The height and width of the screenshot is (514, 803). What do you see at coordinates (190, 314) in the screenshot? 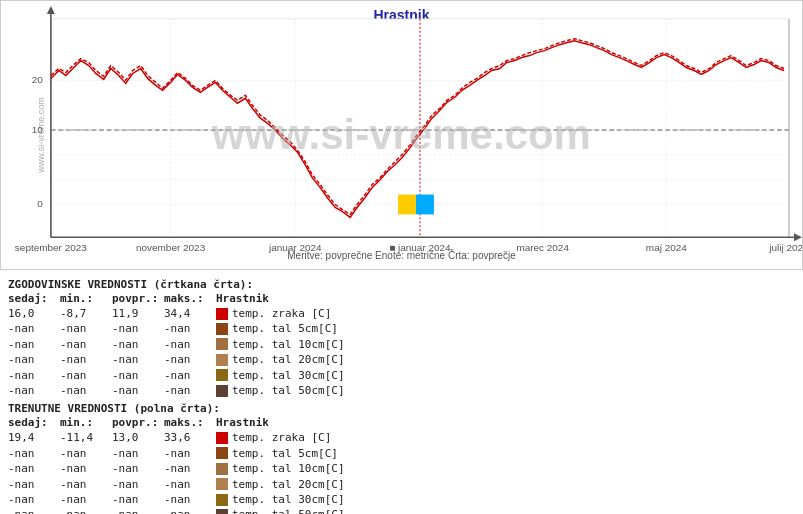
I see `cell-maks: 34,4` at bounding box center [190, 314].